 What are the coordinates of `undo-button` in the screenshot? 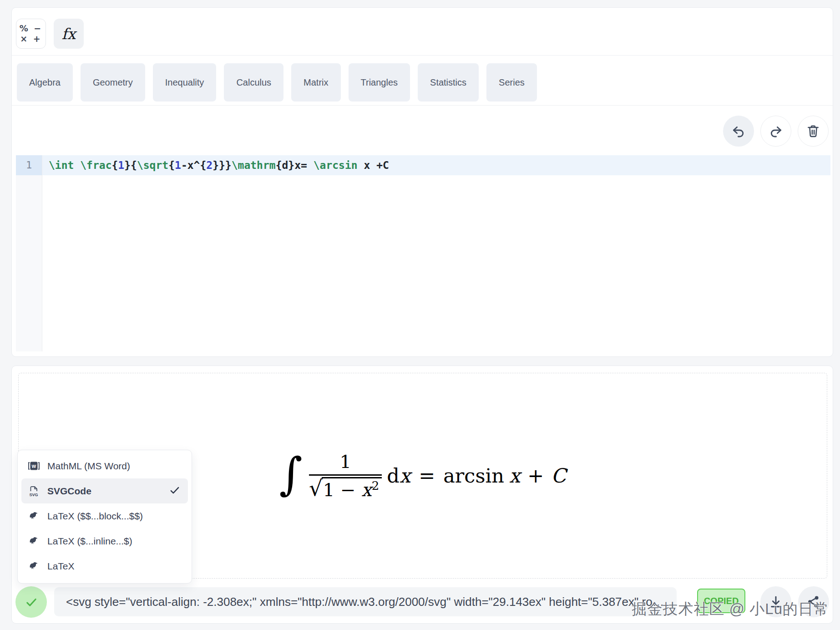 It's located at (739, 131).